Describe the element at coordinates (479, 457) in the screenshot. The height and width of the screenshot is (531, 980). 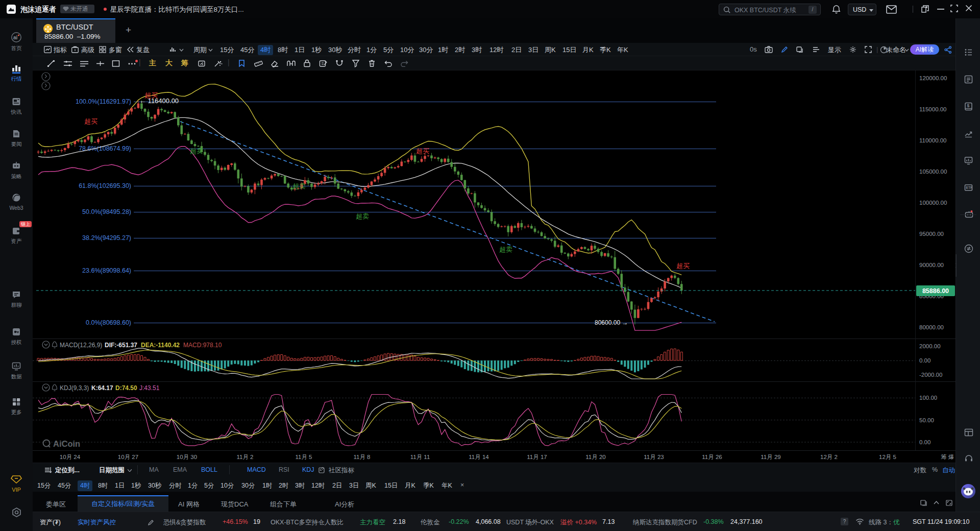
I see `svg-text: 11月 14` at that location.